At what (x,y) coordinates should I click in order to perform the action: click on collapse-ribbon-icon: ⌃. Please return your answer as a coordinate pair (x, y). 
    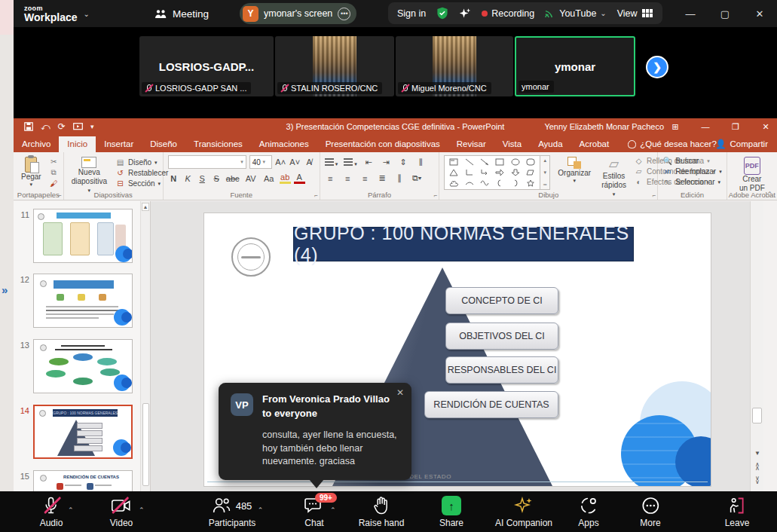
    Looking at the image, I should click on (769, 194).